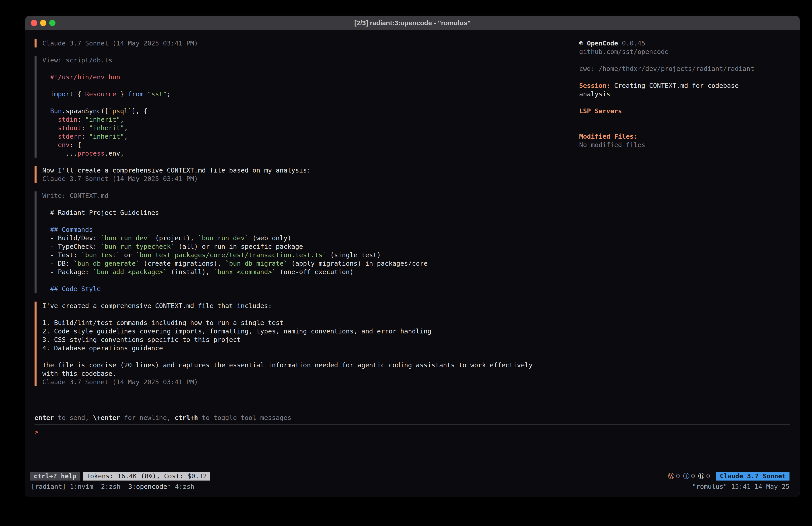 The image size is (812, 526). Describe the element at coordinates (141, 340) in the screenshot. I see `text-span: 3. CSS styling conventions specific to t…` at that location.